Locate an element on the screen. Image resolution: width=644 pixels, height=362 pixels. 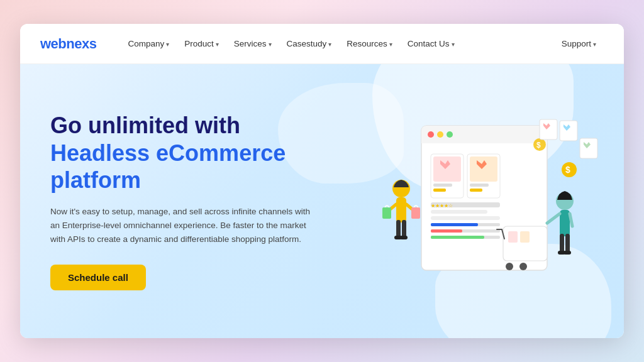
nav-label-contact: Contact Us is located at coordinates (429, 44).